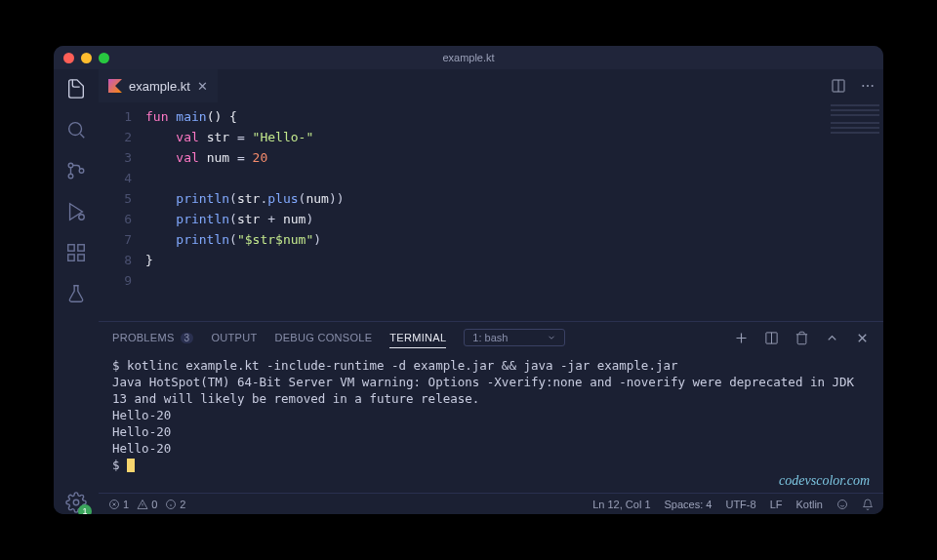 This screenshot has height=560, width=937. Describe the element at coordinates (158, 86) in the screenshot. I see `file-tab: example.kt ✕` at that location.